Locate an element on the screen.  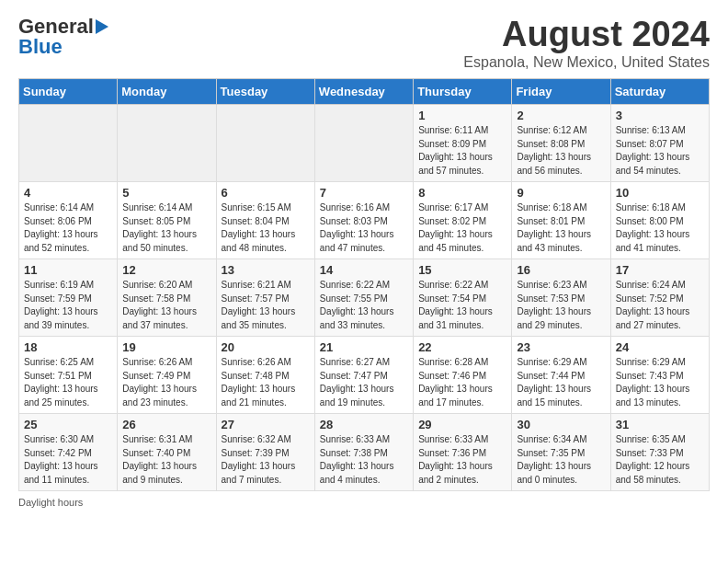
day-of-week-header: Wednesday is located at coordinates (364, 92).